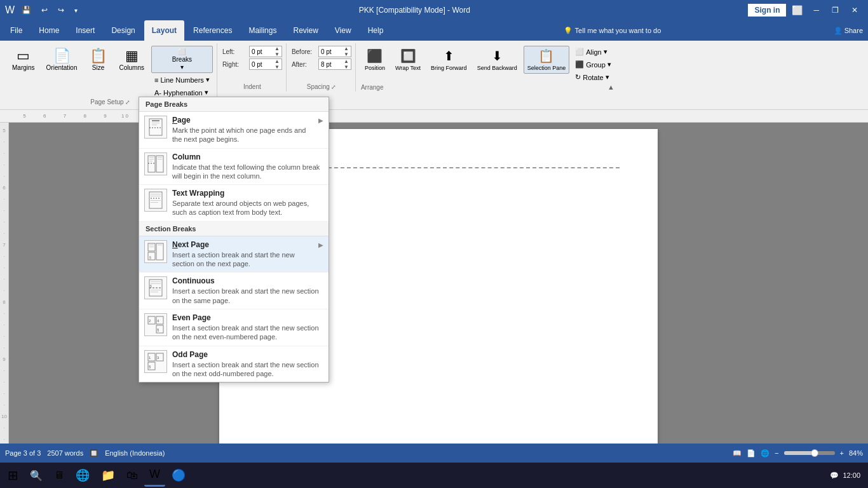 This screenshot has height=488, width=868. What do you see at coordinates (123, 30) in the screenshot?
I see `tab-design: Design` at bounding box center [123, 30].